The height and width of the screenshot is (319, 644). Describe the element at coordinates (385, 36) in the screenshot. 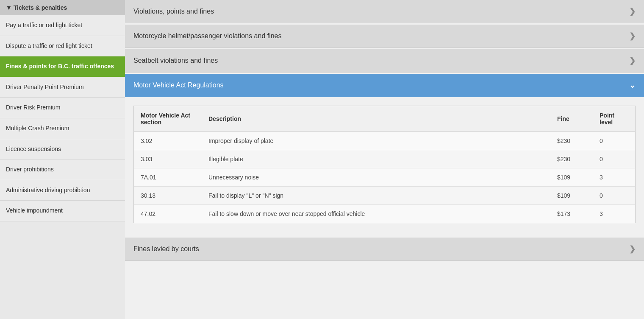

I see `accordion-motorcycle-helmet: Motorcycle helmet/passenger violations a…` at that location.